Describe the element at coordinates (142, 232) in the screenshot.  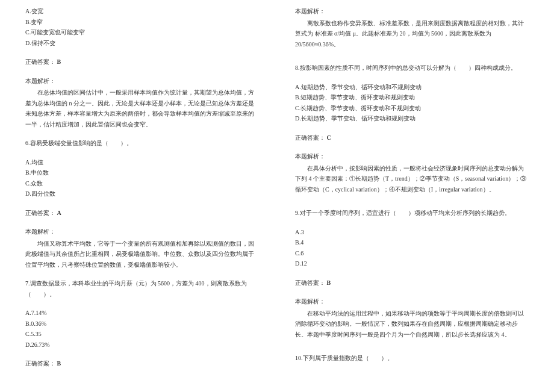
I see `q6-explain-label: 本题解析：` at that location.